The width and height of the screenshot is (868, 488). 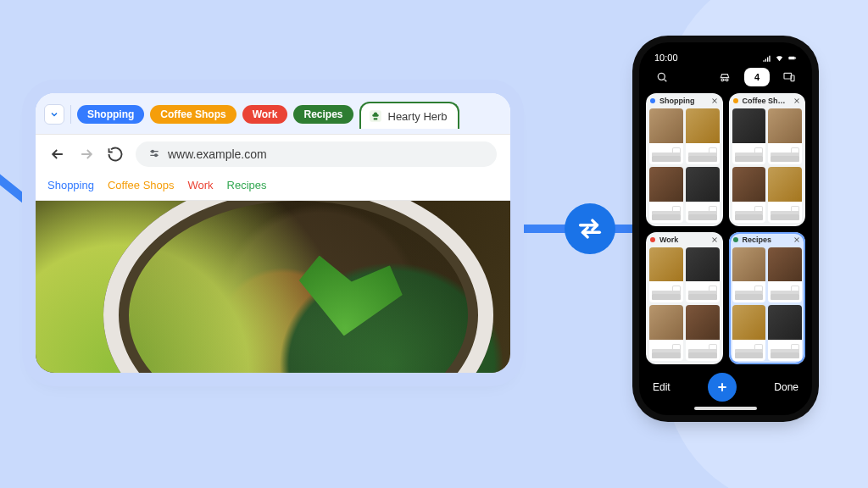 What do you see at coordinates (590, 229) in the screenshot?
I see `sync-arrows-icon` at bounding box center [590, 229].